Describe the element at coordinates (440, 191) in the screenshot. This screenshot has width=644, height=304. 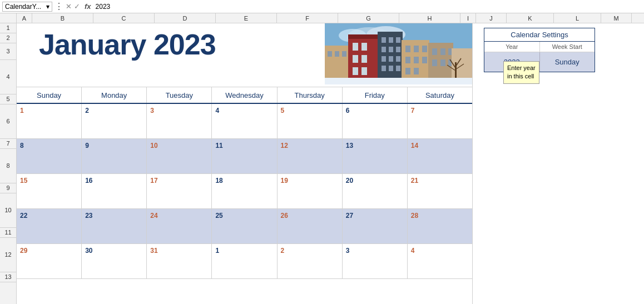
I see `cal-cell-2-6: 21` at that location.